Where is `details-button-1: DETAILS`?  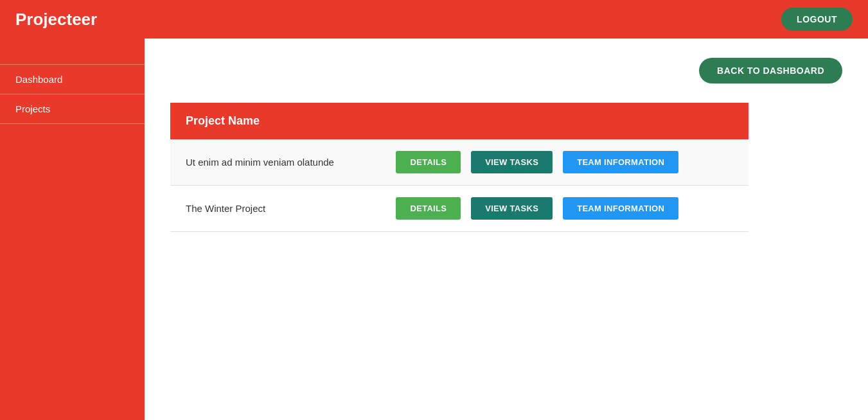 details-button-1: DETAILS is located at coordinates (428, 162).